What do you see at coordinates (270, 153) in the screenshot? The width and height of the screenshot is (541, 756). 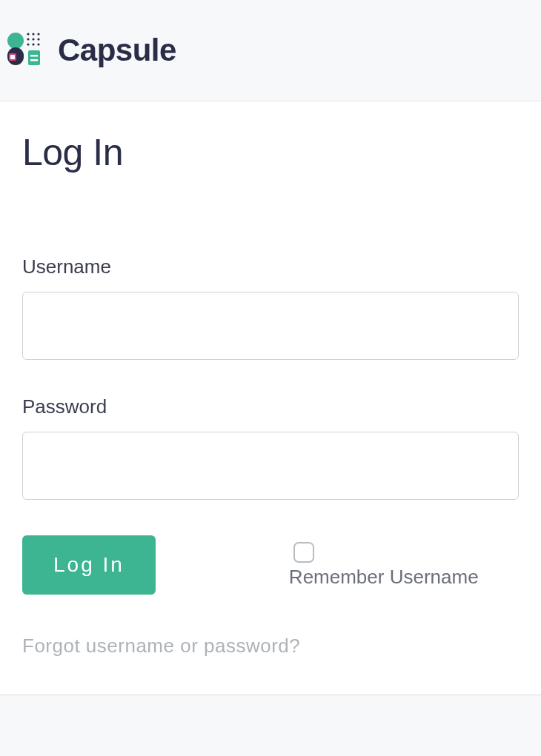 I see `page-title: Log In` at bounding box center [270, 153].